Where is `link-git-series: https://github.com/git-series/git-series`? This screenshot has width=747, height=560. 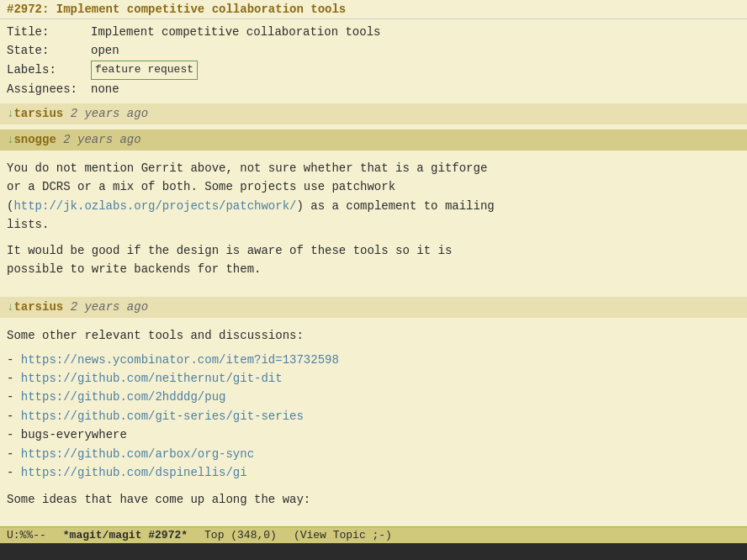 link-git-series: https://github.com/git-series/git-series is located at coordinates (162, 416).